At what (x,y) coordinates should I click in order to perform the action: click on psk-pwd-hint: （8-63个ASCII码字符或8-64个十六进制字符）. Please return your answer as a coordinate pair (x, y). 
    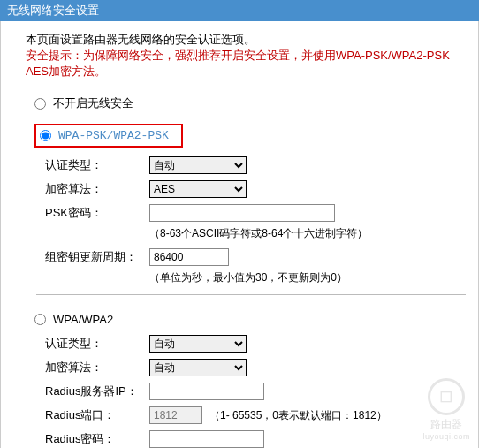
    Looking at the image, I should click on (314, 233).